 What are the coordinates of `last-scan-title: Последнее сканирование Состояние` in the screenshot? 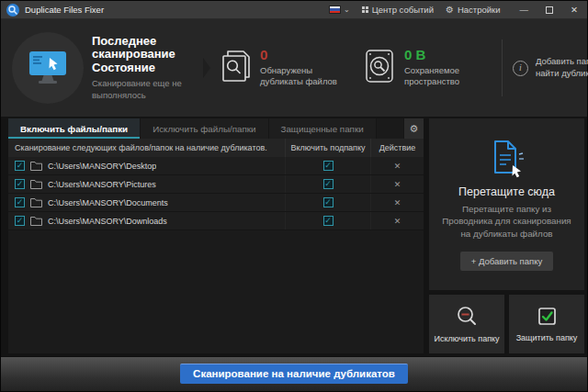 It's located at (145, 55).